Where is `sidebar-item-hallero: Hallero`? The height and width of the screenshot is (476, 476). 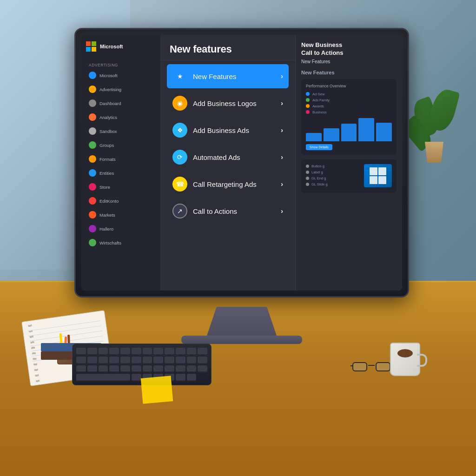 sidebar-item-hallero: Hallero is located at coordinates (121, 229).